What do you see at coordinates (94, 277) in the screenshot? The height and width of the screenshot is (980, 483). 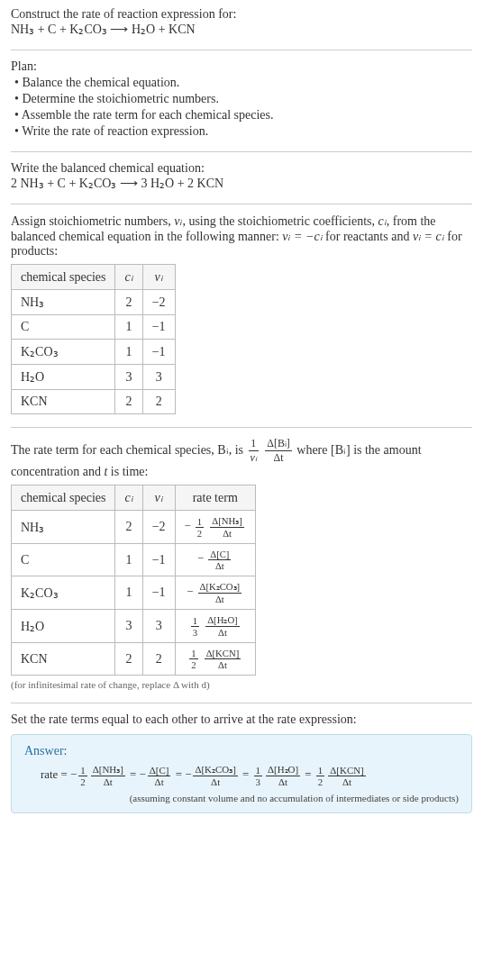 I see `table-header-row: chemical species cᵢ νᵢ` at bounding box center [94, 277].